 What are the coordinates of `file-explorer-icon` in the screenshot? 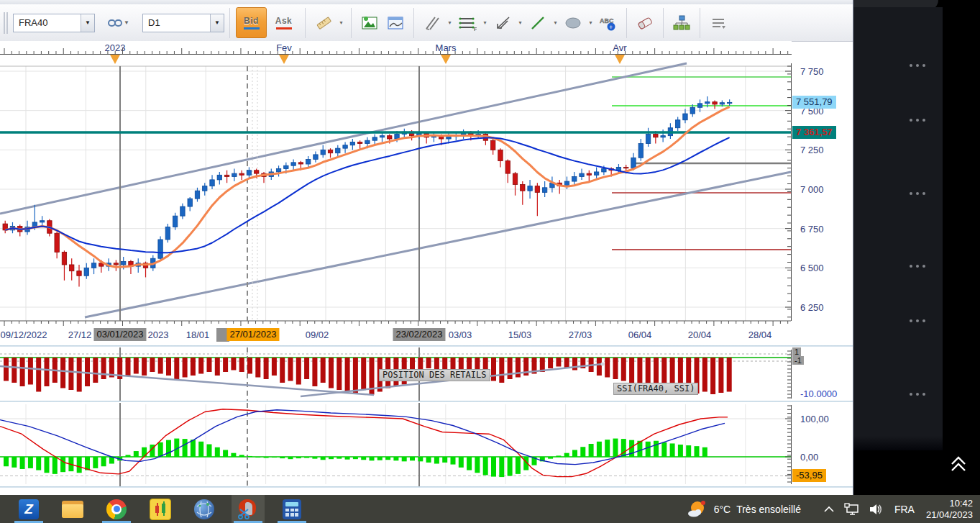 It's located at (73, 509).